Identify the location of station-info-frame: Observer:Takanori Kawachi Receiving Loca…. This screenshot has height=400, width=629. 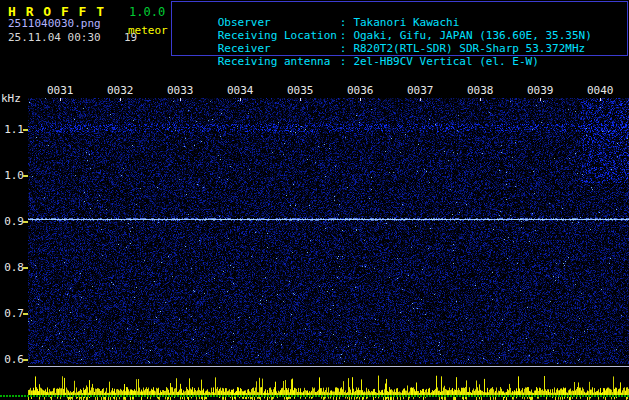
(400, 28).